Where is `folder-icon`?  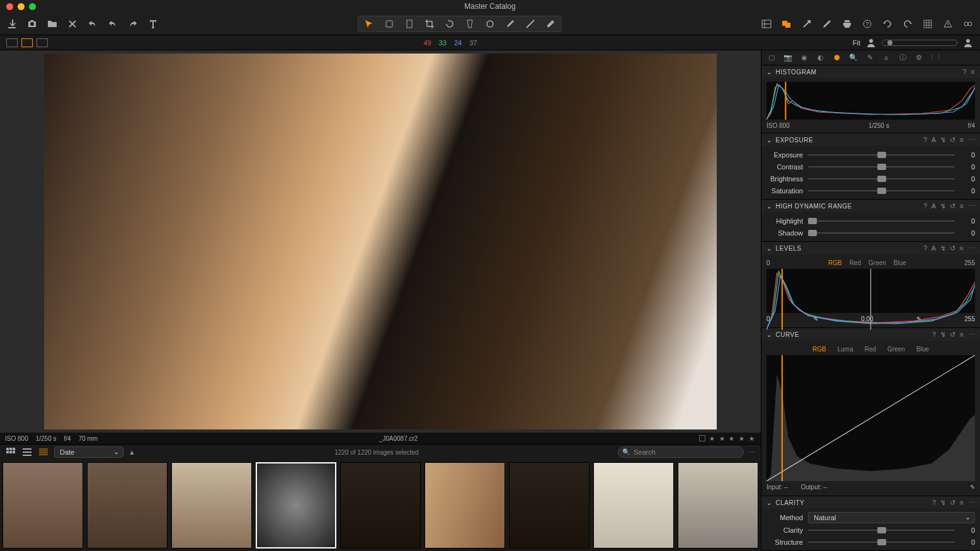 folder-icon is located at coordinates (52, 24).